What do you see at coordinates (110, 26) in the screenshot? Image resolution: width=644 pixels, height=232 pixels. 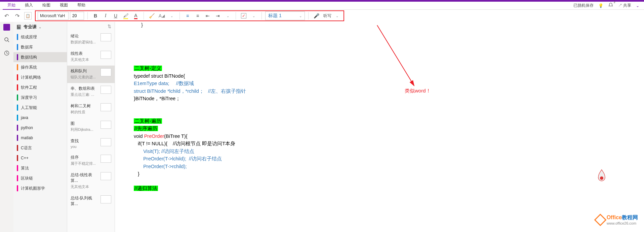 I see `sort-icon: ⇅` at bounding box center [110, 26].